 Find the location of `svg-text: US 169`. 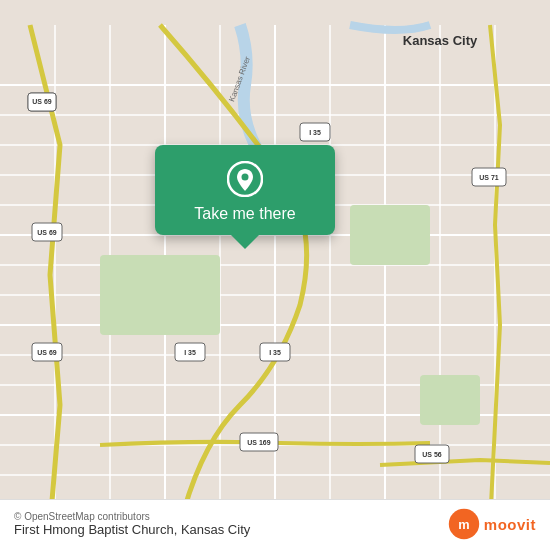

svg-text: US 169 is located at coordinates (258, 442).